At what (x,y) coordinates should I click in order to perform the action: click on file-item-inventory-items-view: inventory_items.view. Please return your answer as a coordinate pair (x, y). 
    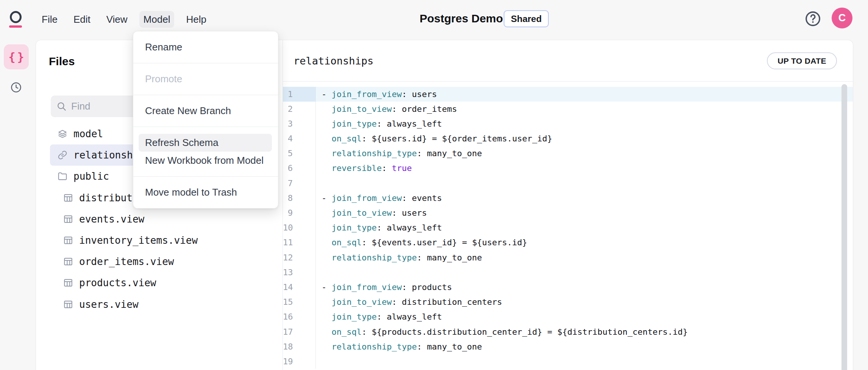
    Looking at the image, I should click on (159, 240).